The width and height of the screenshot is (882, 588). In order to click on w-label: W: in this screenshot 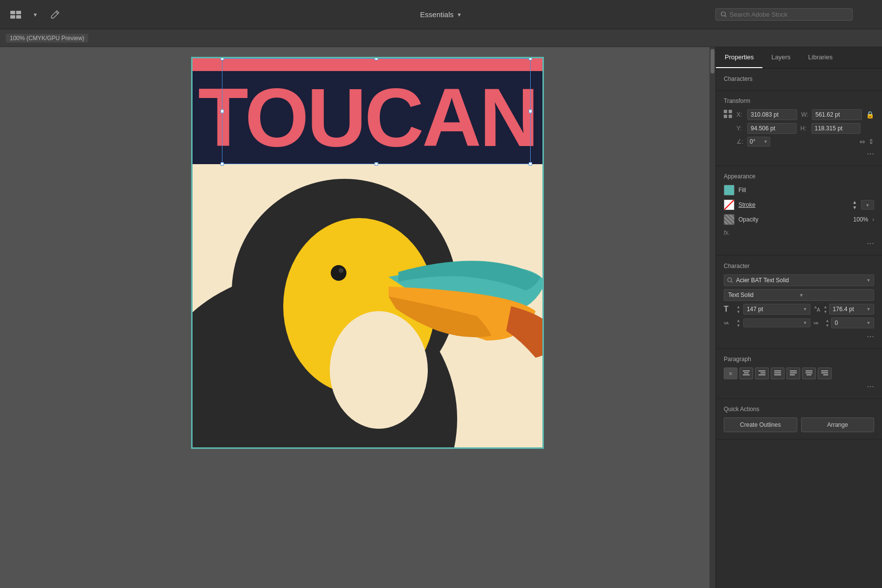, I will do `click(806, 115)`.